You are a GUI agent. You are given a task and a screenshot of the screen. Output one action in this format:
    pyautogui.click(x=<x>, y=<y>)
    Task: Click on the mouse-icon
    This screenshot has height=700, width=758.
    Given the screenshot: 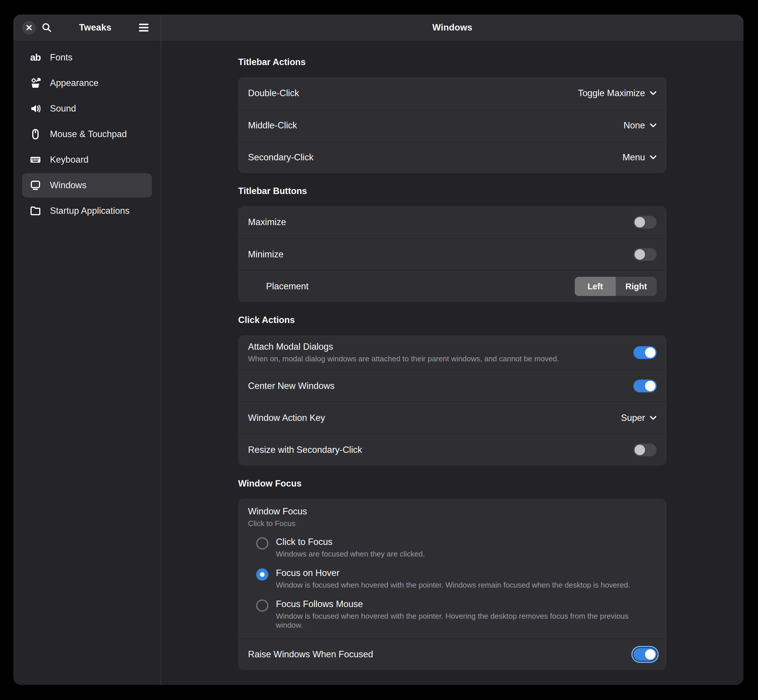 What is the action you would take?
    pyautogui.click(x=36, y=134)
    